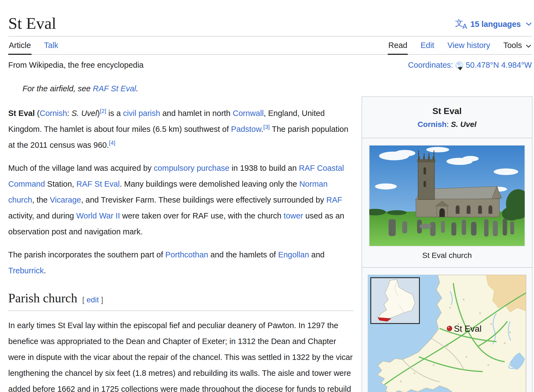 The image size is (534, 392). What do you see at coordinates (248, 113) in the screenshot?
I see `cornwall-link: Cornwall` at bounding box center [248, 113].